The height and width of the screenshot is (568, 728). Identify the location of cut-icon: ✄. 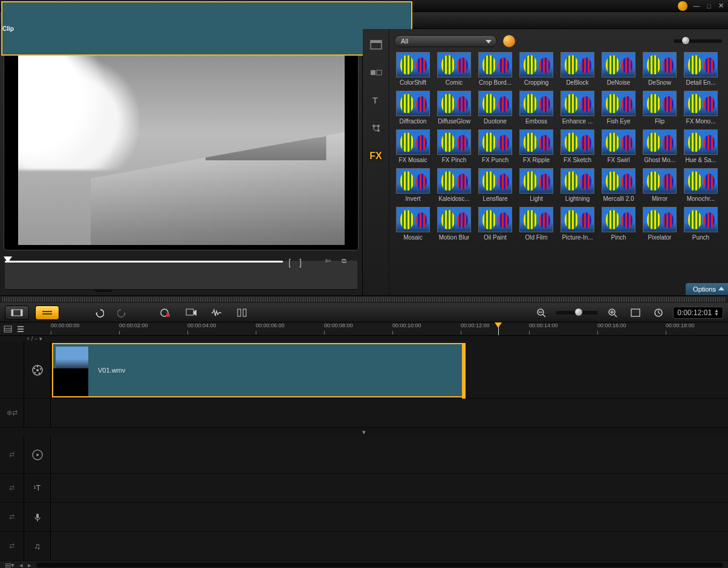
(328, 261).